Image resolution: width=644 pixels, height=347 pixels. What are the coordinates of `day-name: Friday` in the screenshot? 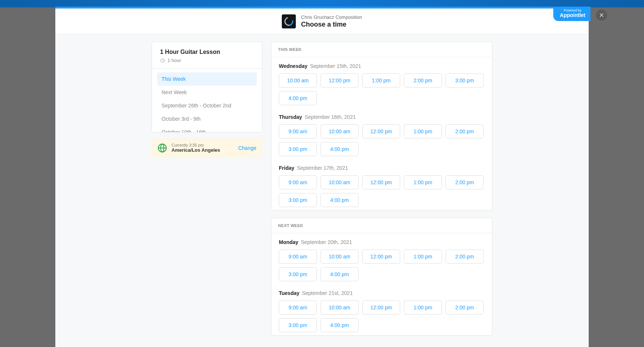 It's located at (287, 168).